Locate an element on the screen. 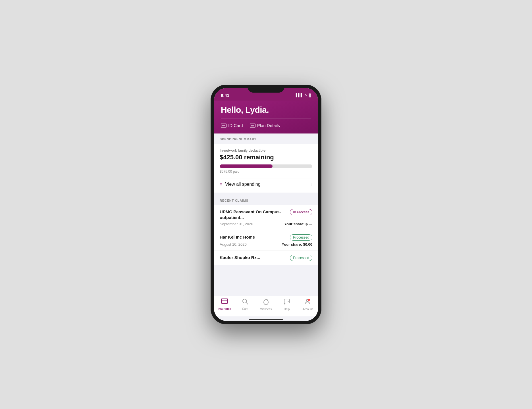 The image size is (532, 409). claim-badge-in-process: In Process is located at coordinates (301, 212).